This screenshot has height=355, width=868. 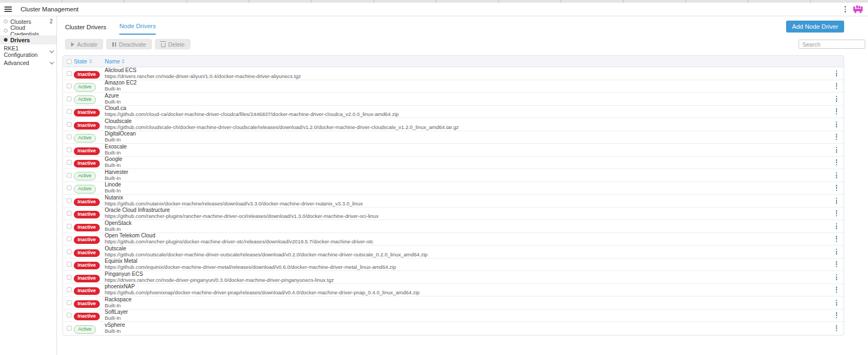 I want to click on play-icon, so click(x=73, y=44).